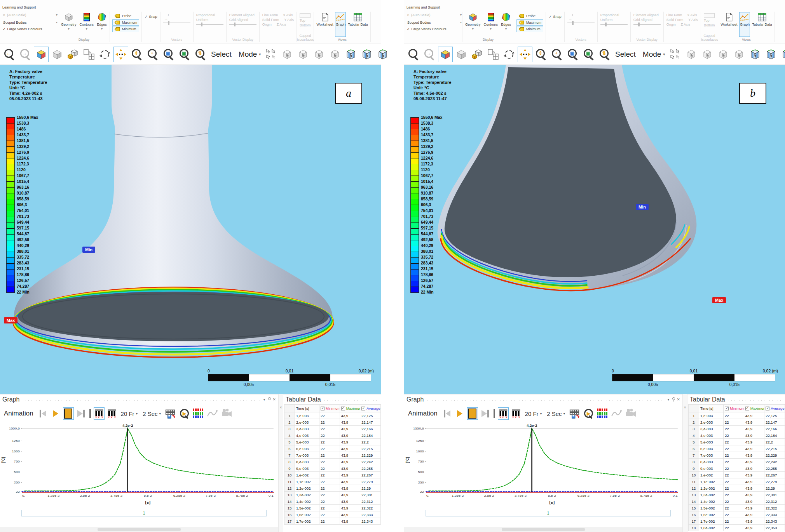  What do you see at coordinates (89, 250) in the screenshot?
I see `min-probe-tag: Min` at bounding box center [89, 250].